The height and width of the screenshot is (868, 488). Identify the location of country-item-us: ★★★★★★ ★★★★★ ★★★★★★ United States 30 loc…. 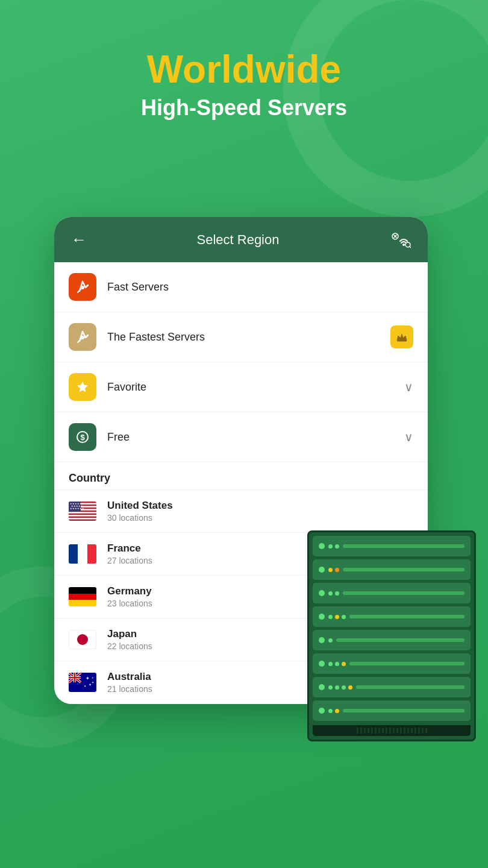
(241, 511).